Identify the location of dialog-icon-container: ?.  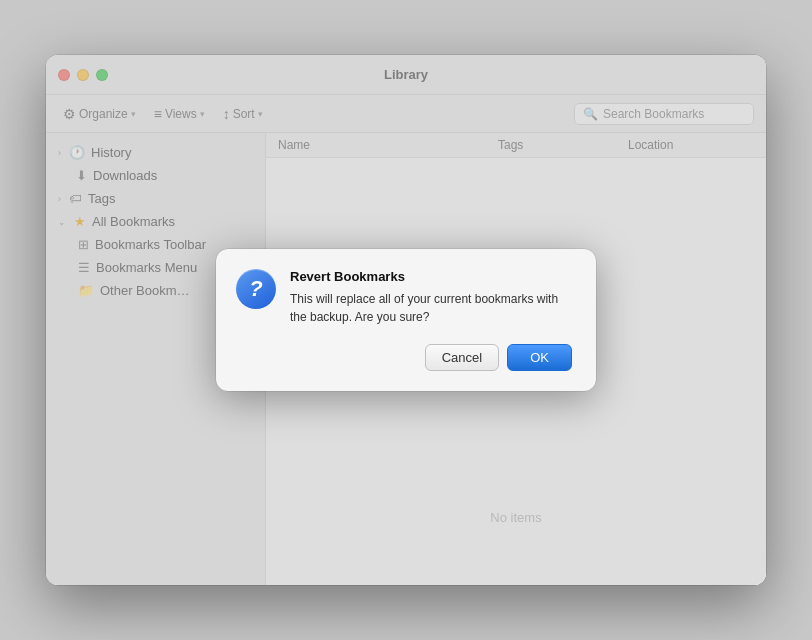
(256, 289).